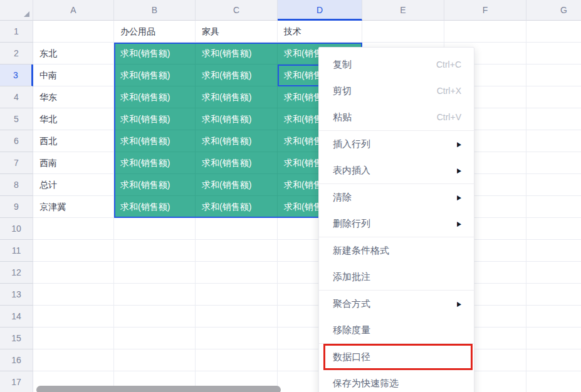  Describe the element at coordinates (554, 185) in the screenshot. I see `cell-G8` at that location.